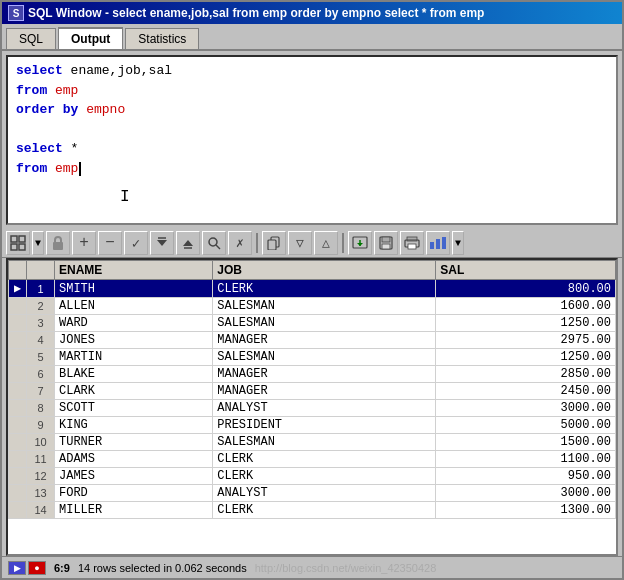 This screenshot has width=624, height=580. Describe the element at coordinates (312, 340) in the screenshot. I see `table-row: 4JONESMANAGER2975.00` at that location.